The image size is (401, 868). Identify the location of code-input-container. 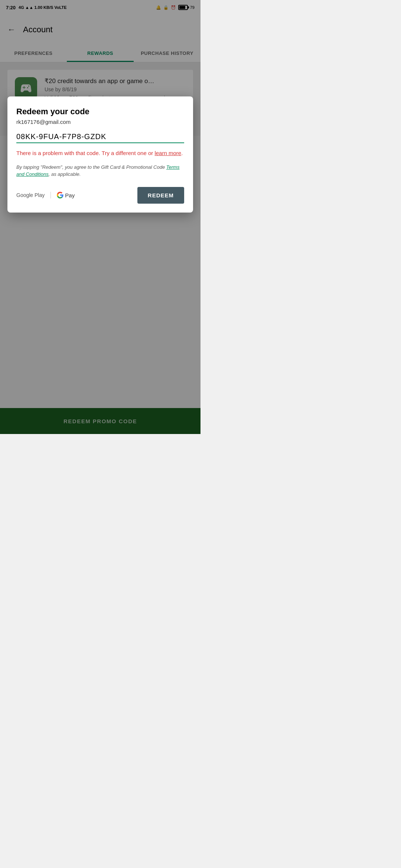
(100, 138).